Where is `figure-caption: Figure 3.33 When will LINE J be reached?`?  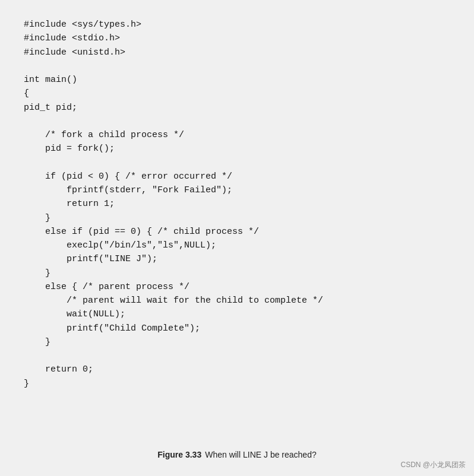
figure-caption: Figure 3.33 When will LINE J be reached? is located at coordinates (237, 452).